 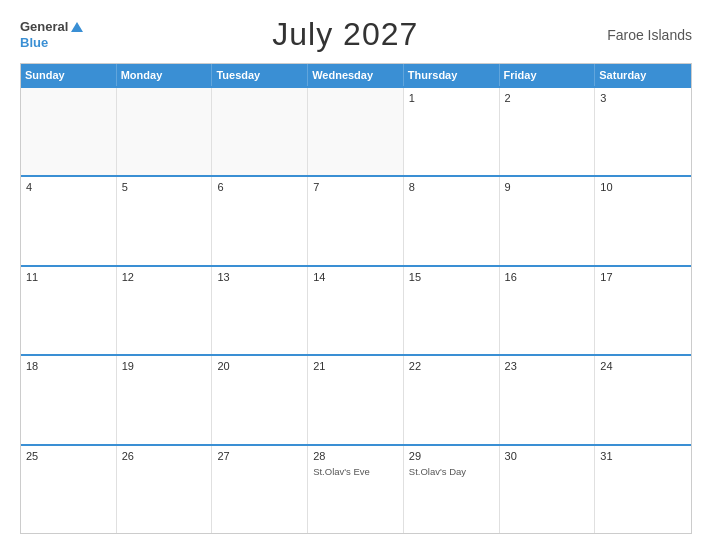 I want to click on logo-general-text: General, so click(x=44, y=27).